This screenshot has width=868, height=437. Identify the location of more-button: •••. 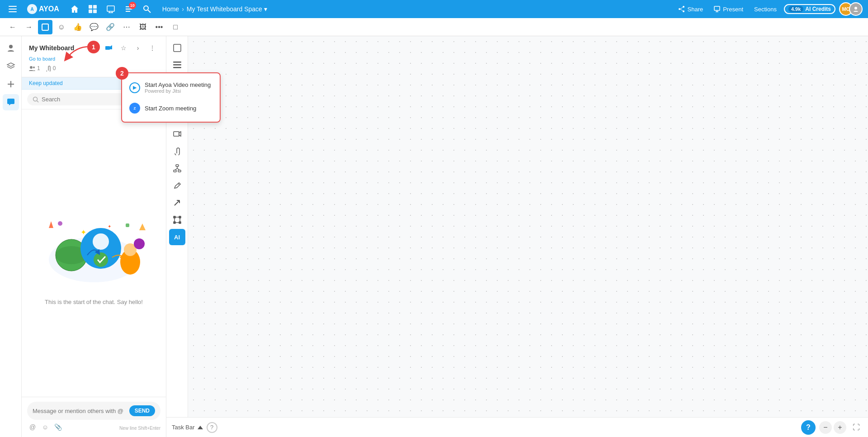
(159, 27).